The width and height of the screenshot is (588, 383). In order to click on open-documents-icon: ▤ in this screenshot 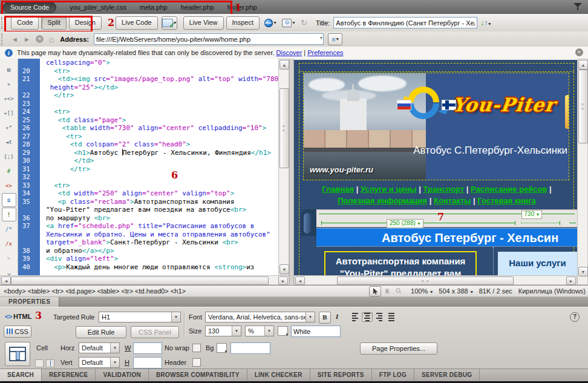, I will do `click(9, 69)`.